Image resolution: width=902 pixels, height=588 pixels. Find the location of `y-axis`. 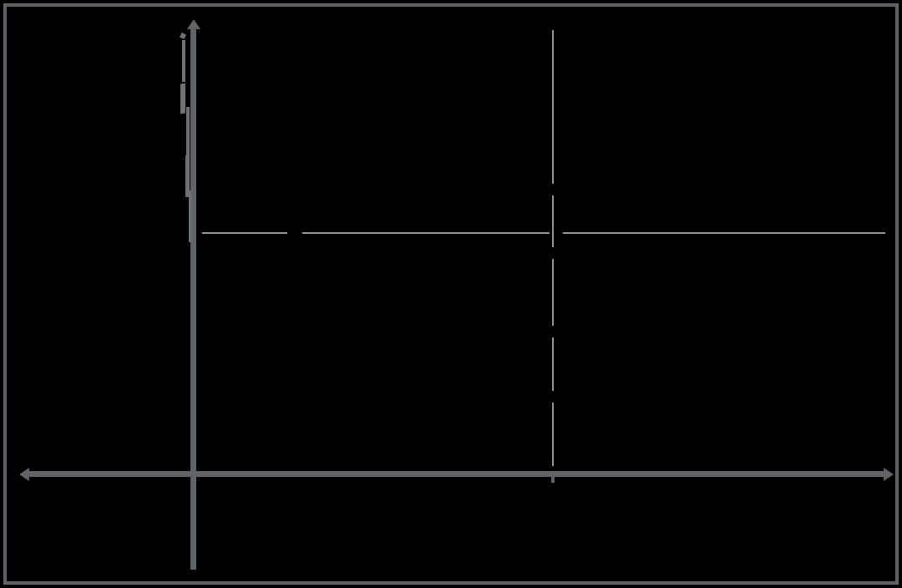

y-axis is located at coordinates (194, 298).